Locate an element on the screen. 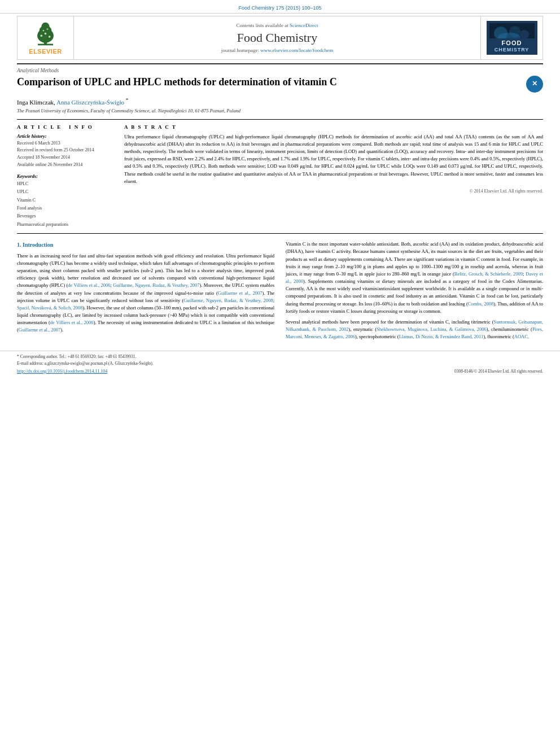 This screenshot has width=560, height=747. received-date: Received 6 March 2013 is located at coordinates (38, 143).